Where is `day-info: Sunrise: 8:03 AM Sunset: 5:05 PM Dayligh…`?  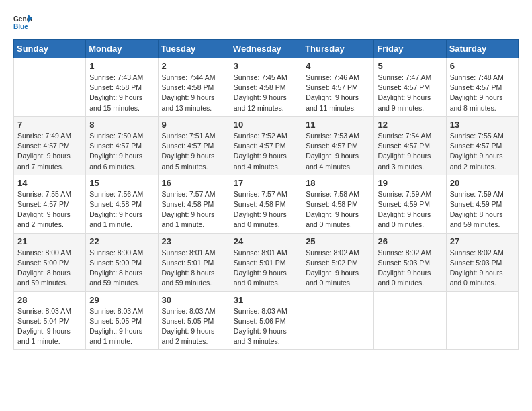
day-info: Sunrise: 8:03 AM Sunset: 5:05 PM Dayligh… is located at coordinates (194, 326).